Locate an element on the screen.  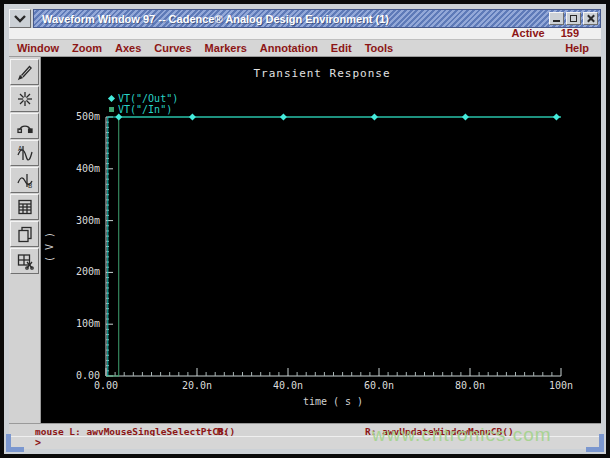
active-count: 159 is located at coordinates (570, 33).